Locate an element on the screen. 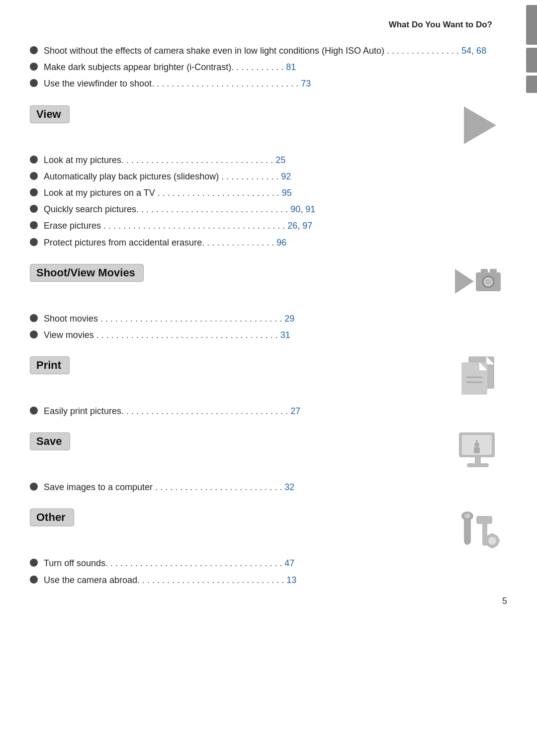 Image resolution: width=537 pixels, height=756 pixels. view-icon-area is located at coordinates (480, 125).